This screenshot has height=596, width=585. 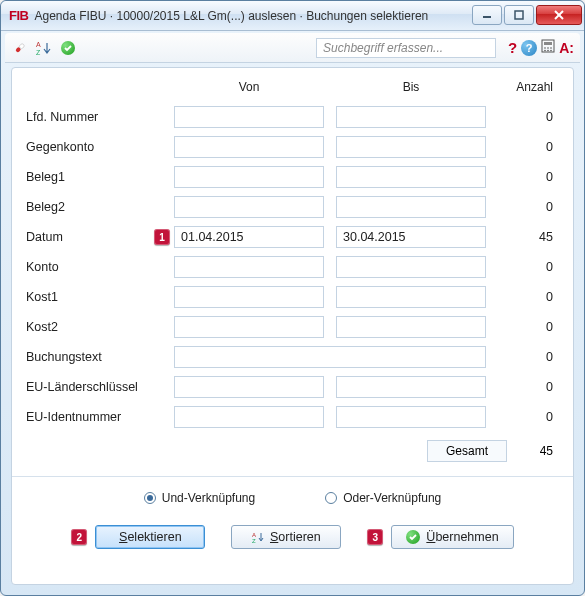 What do you see at coordinates (487, 15) in the screenshot?
I see `minimize-button` at bounding box center [487, 15].